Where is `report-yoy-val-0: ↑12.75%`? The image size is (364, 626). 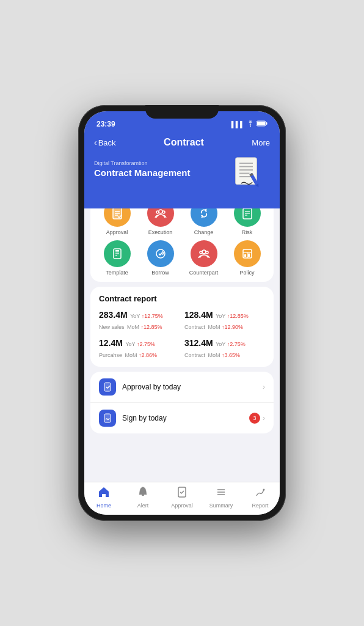
report-yoy-val-0: ↑12.75% is located at coordinates (153, 316).